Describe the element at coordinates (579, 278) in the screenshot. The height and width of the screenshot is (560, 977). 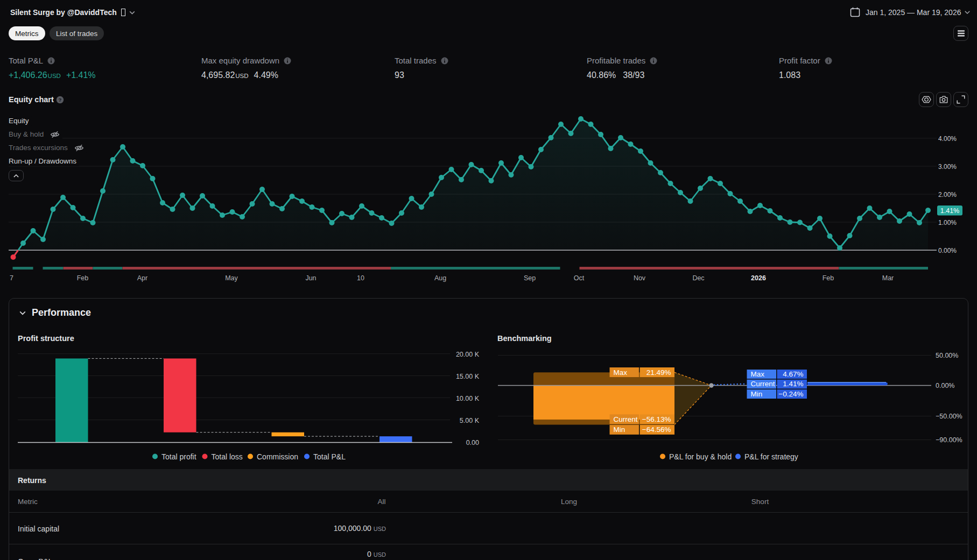
I see `svg-text: Oct` at that location.